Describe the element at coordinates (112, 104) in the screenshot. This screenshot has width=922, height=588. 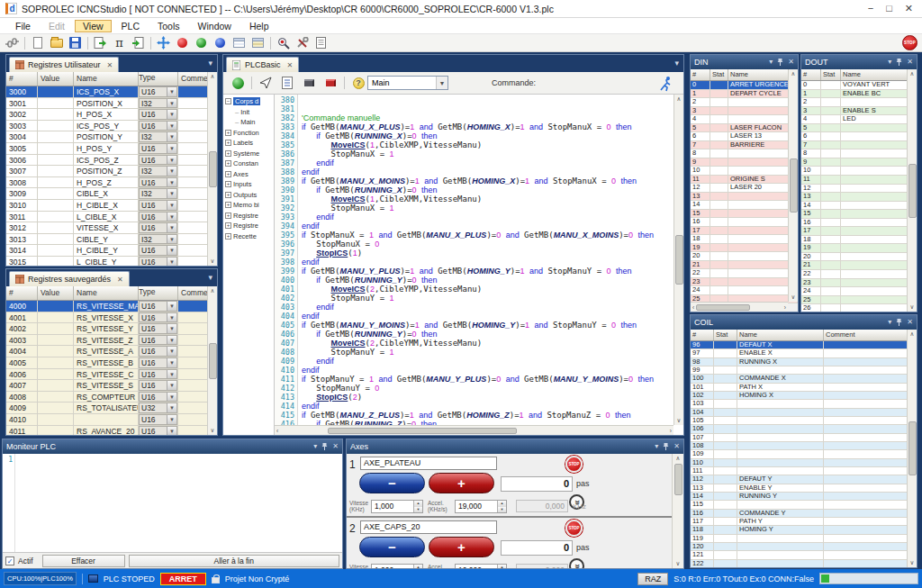
I see `table-row: 3001POSITION_XI32▼` at that location.